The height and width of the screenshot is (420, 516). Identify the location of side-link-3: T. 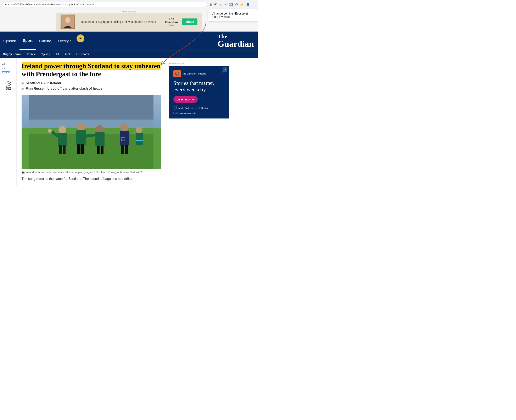
(8, 76).